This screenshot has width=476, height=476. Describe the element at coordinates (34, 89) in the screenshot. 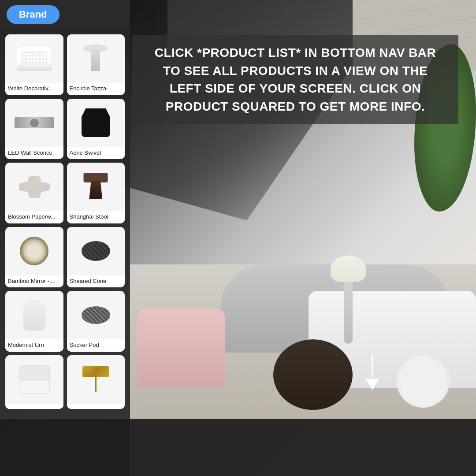

I see `product-name-p1: White Decorativ...` at that location.